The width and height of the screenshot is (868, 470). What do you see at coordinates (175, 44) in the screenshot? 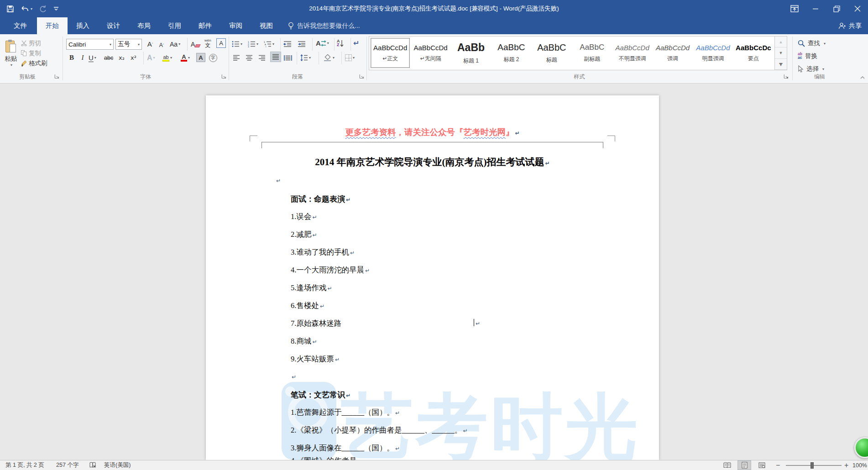
I see `change-case-button: Aa▾` at bounding box center [175, 44].